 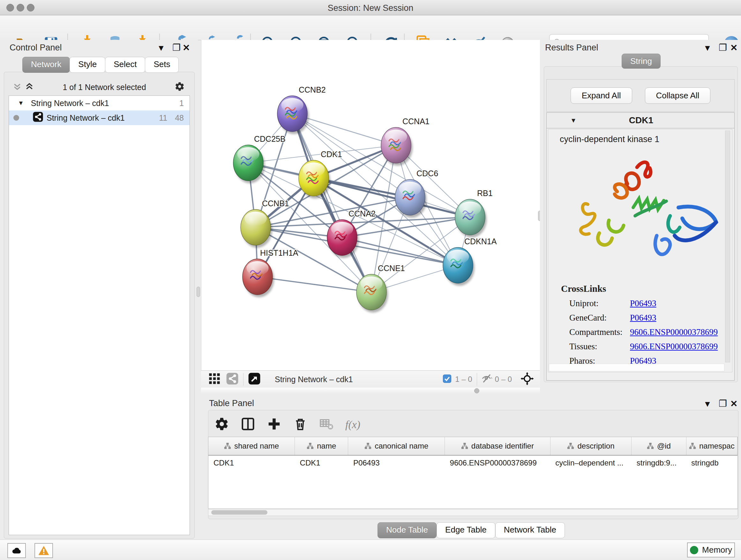 I want to click on collapse-all-icon, so click(x=17, y=87).